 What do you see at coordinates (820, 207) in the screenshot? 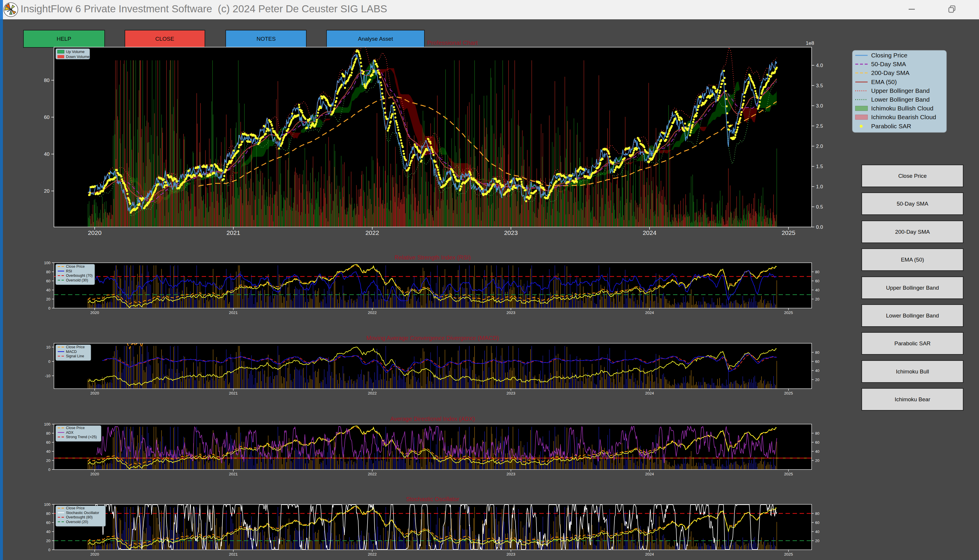
I see `svg-text: 0.5` at bounding box center [820, 207].